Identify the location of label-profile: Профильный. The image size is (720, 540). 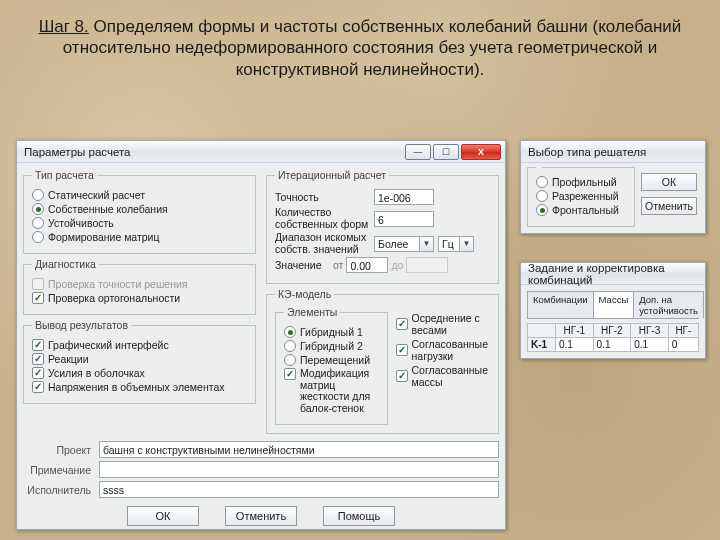
(584, 182).